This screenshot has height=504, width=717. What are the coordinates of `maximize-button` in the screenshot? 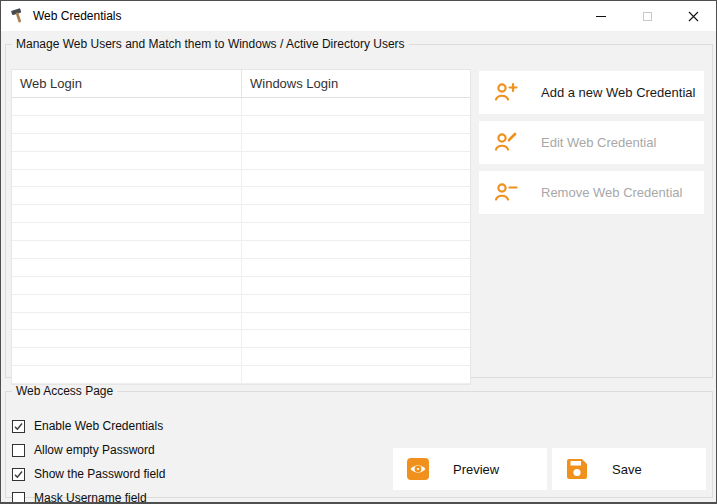 It's located at (647, 16).